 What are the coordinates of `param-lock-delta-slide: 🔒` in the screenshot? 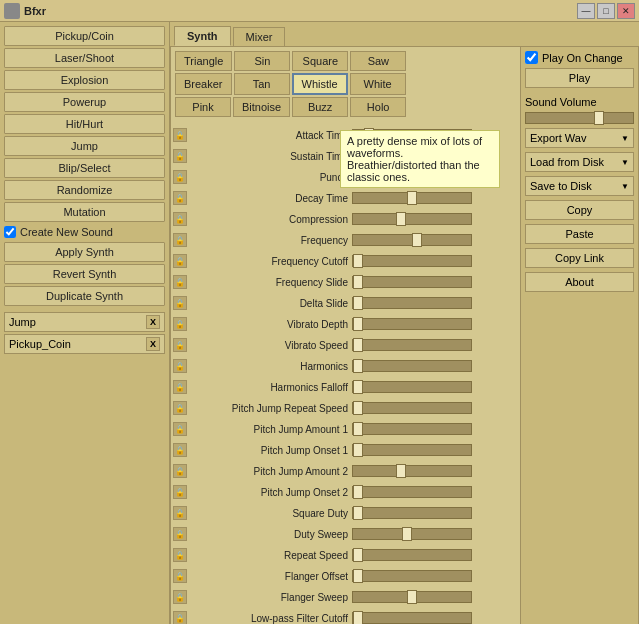 It's located at (180, 303).